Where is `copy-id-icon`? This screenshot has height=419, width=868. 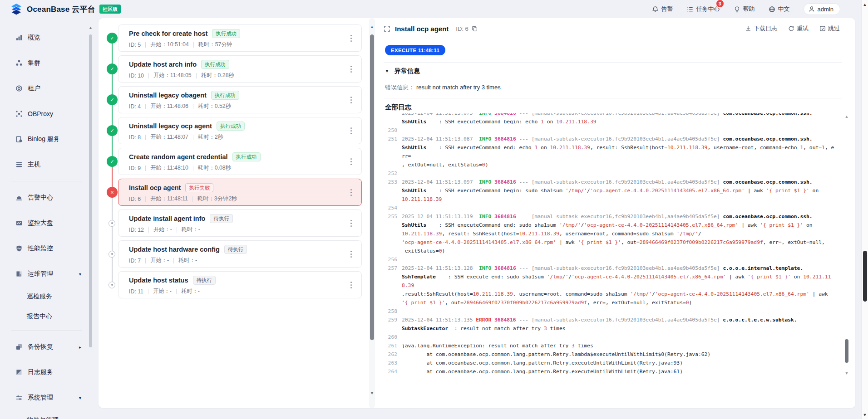
copy-id-icon is located at coordinates (475, 29).